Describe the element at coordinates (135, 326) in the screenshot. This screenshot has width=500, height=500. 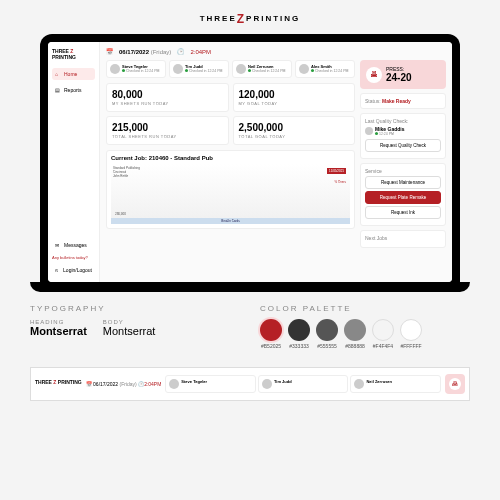
I see `typography-section: TYPOGRAPHY HEADINGMontserrat BODYMontser…` at that location.